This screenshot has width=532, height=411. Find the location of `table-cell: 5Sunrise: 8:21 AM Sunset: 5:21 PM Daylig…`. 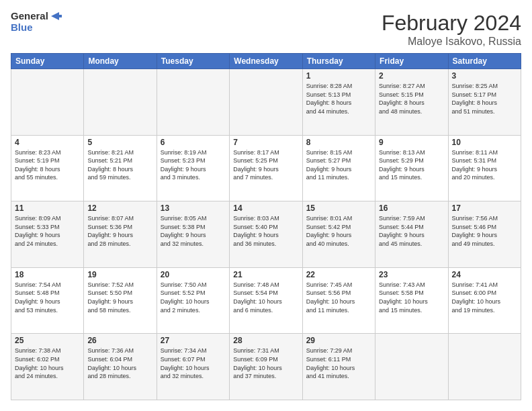

table-cell: 5Sunrise: 8:21 AM Sunset: 5:21 PM Daylig… is located at coordinates (120, 168).